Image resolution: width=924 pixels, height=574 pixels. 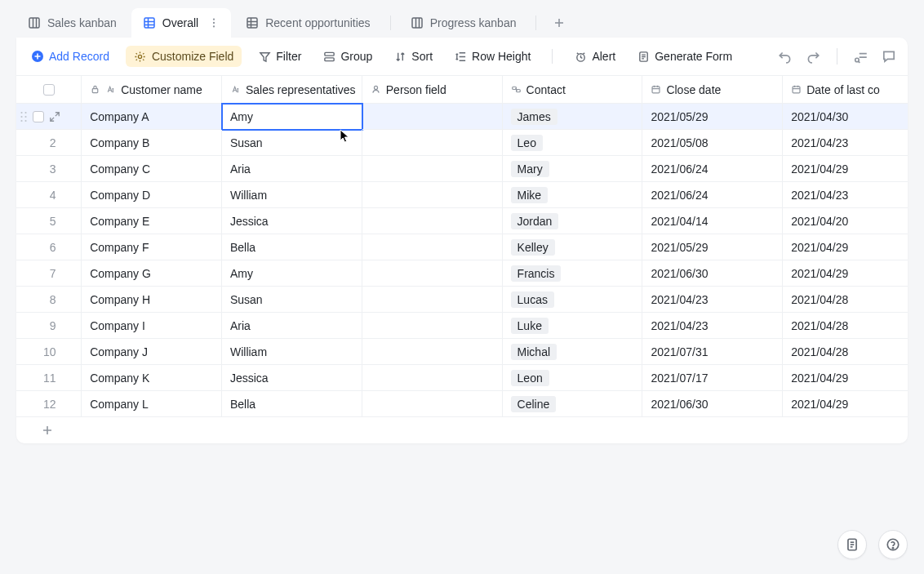 I want to click on sort-button: Sort, so click(x=413, y=56).